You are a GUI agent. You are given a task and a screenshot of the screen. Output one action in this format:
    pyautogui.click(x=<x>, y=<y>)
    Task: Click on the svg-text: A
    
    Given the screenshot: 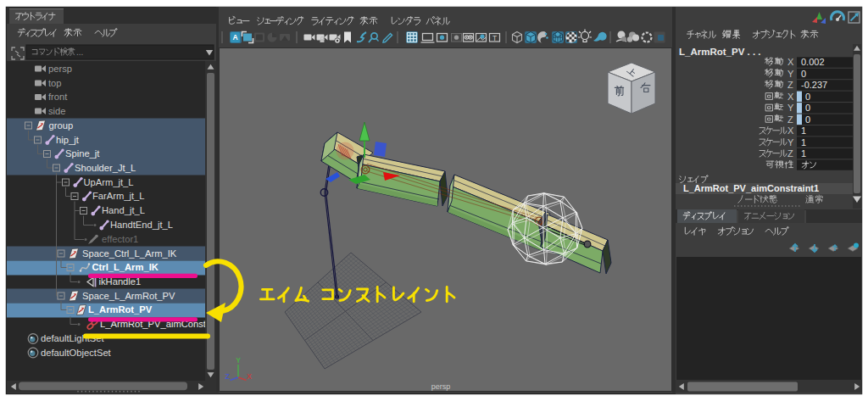 What is the action you would take?
    pyautogui.click(x=235, y=37)
    